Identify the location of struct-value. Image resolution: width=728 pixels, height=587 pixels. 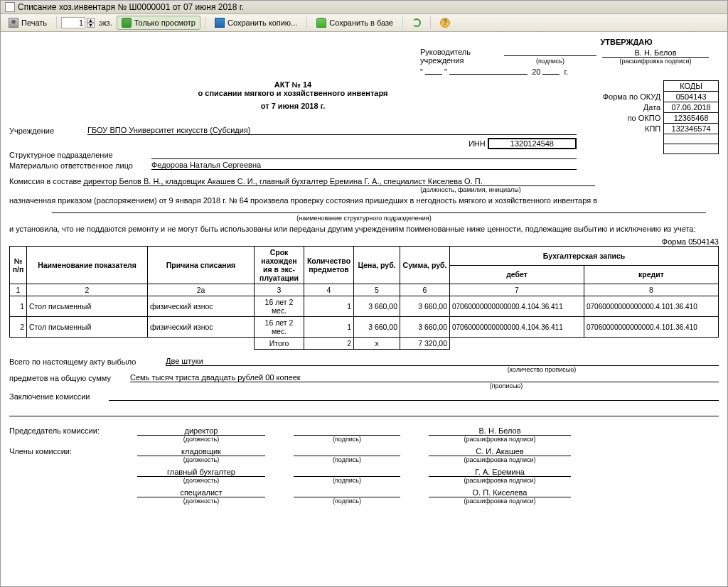
(364, 155).